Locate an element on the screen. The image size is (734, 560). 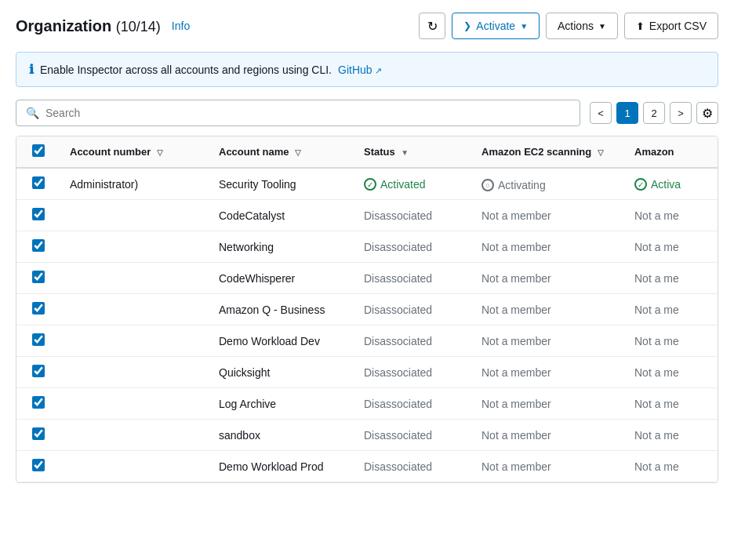
pagination: < 1 2 > ⚙ is located at coordinates (654, 113).